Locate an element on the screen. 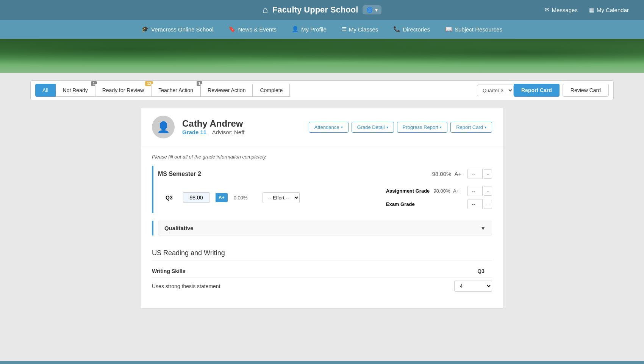  qualitative-chevron-icon: ▼ is located at coordinates (483, 228).